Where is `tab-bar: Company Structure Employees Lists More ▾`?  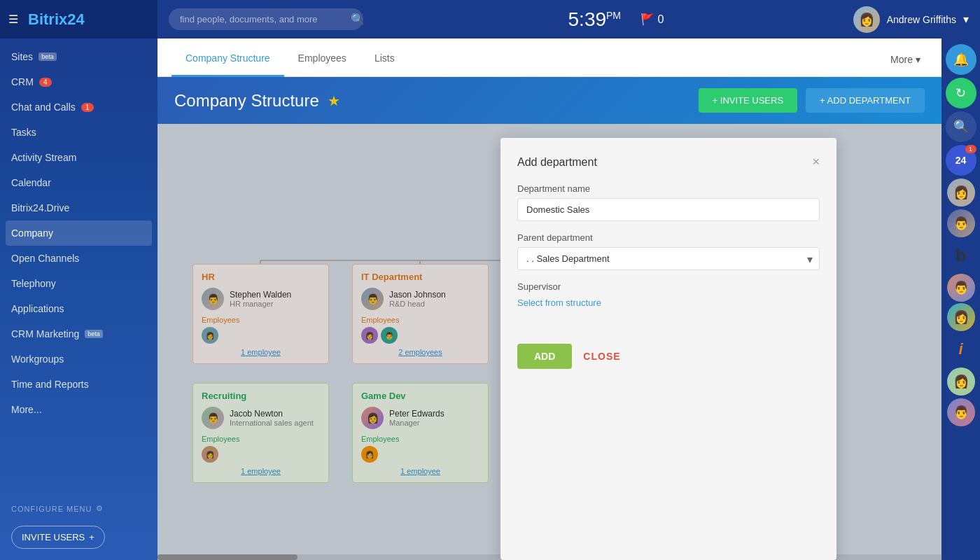
tab-bar: Company Structure Employees Lists More ▾ is located at coordinates (550, 57).